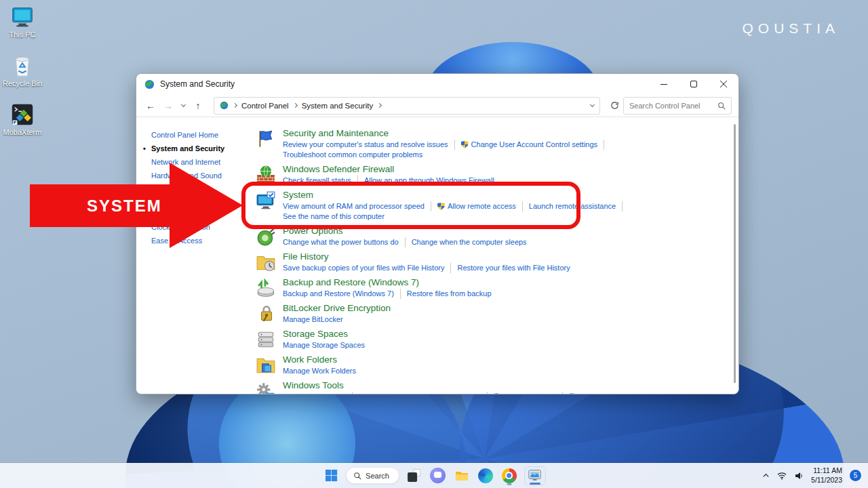  What do you see at coordinates (336, 308) in the screenshot?
I see `section-title-link: BitLocker Drive Encryption` at bounding box center [336, 308].